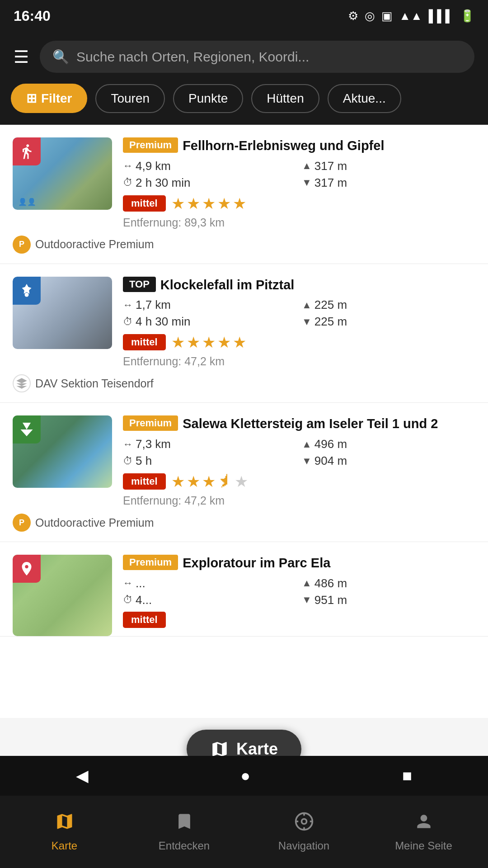 The image size is (488, 868). What do you see at coordinates (307, 166) in the screenshot?
I see `elevation-up-icon: ▲` at bounding box center [307, 166].